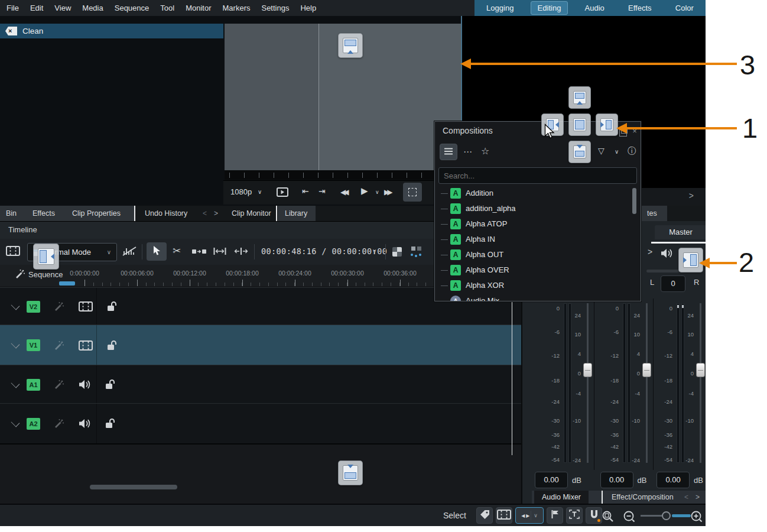  I want to click on composition-list-item: AAlpha XOR, so click(538, 286).